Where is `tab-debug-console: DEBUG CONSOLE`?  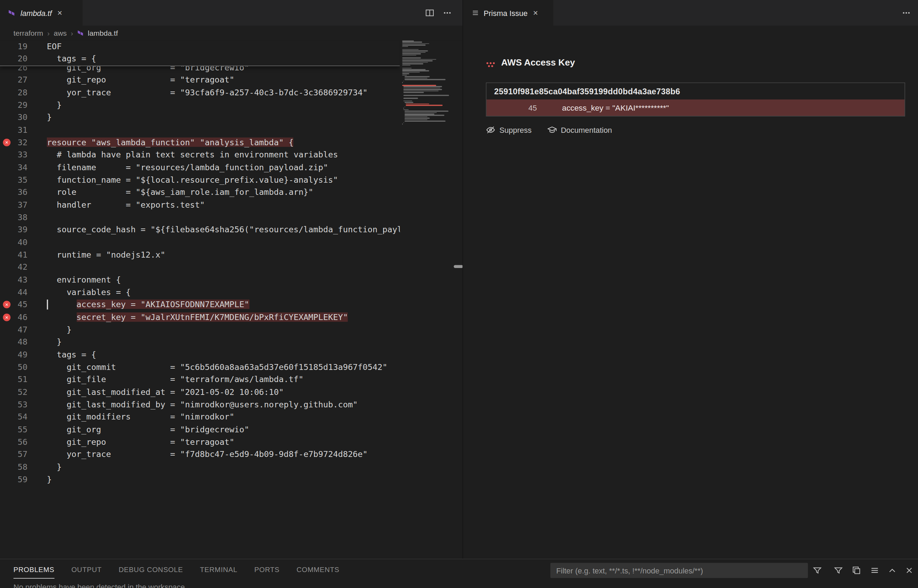 tab-debug-console: DEBUG CONSOLE is located at coordinates (151, 570).